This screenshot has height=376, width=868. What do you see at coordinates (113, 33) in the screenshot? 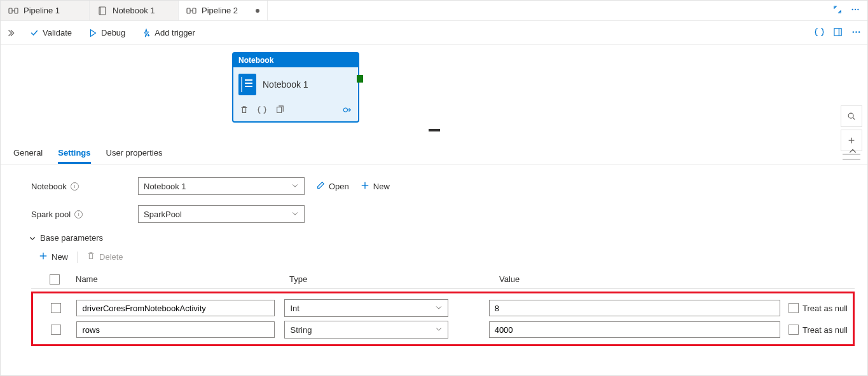
I see `debug-label: Debug` at bounding box center [113, 33].